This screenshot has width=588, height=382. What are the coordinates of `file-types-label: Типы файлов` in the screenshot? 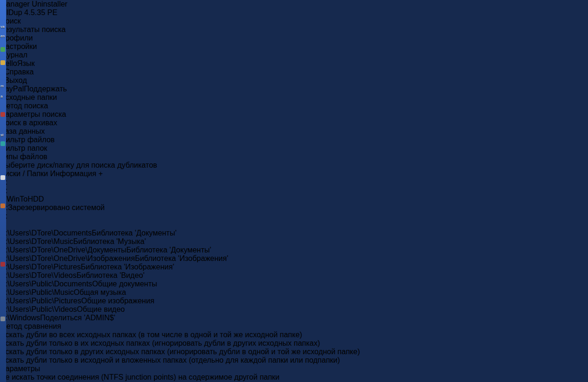 It's located at (24, 156).